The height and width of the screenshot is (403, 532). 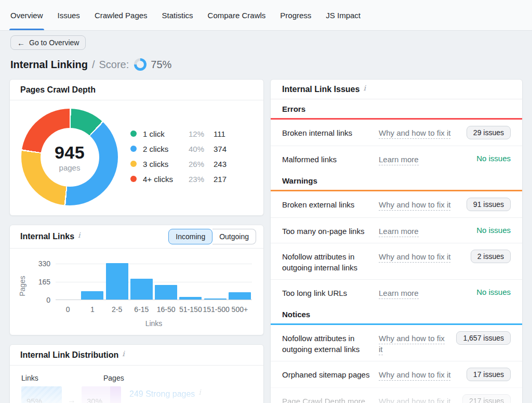 I want to click on legend-dot-4plus-clicks, so click(x=134, y=179).